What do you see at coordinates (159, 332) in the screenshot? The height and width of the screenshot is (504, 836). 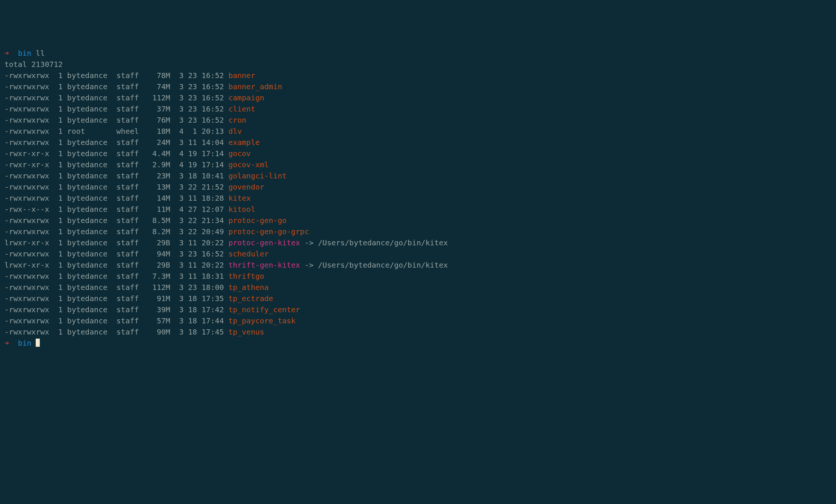 I see `file-size: 90M` at bounding box center [159, 332].